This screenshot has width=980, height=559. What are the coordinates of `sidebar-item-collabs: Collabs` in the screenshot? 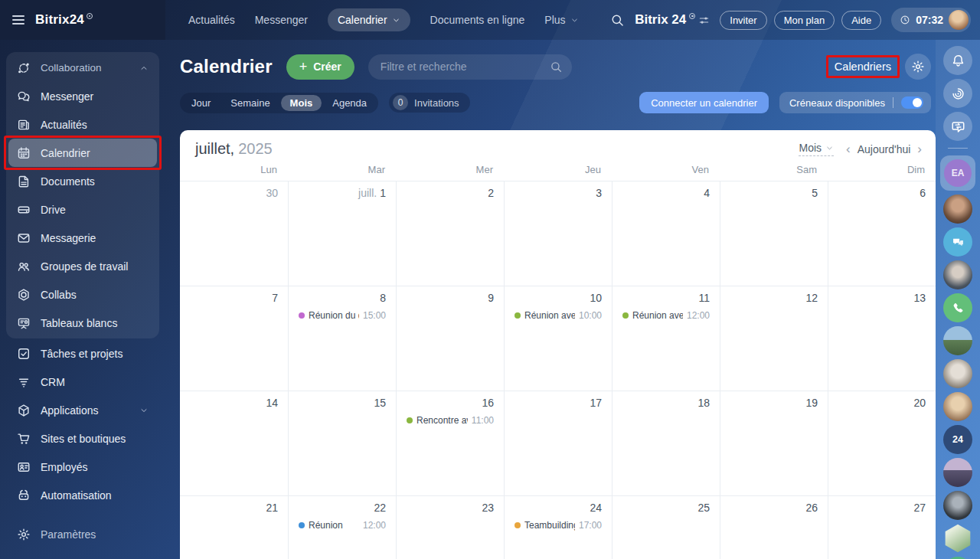 It's located at (83, 294).